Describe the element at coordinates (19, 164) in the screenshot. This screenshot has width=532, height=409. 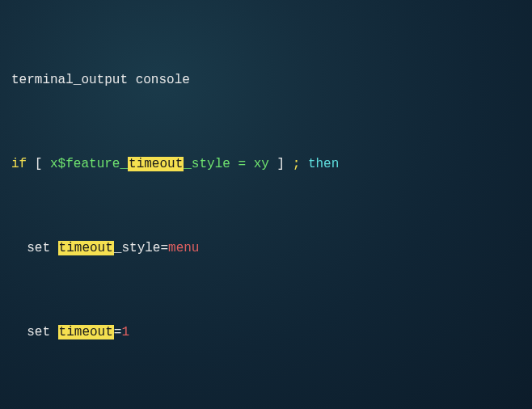
I see `keyword-if: if` at that location.